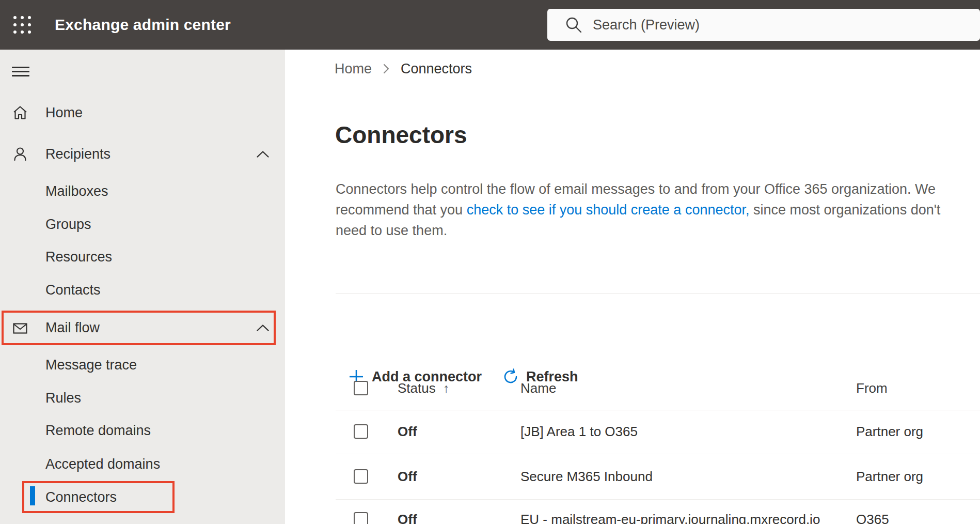  I want to click on sidebar-item-label: Recipients, so click(78, 154).